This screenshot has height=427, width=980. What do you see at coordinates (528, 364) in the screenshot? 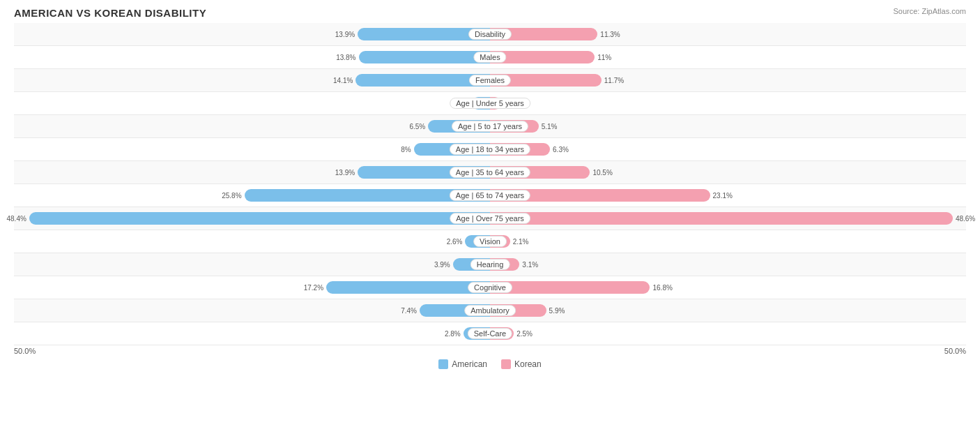
I see `legend-korean-label: Korean` at bounding box center [528, 364].